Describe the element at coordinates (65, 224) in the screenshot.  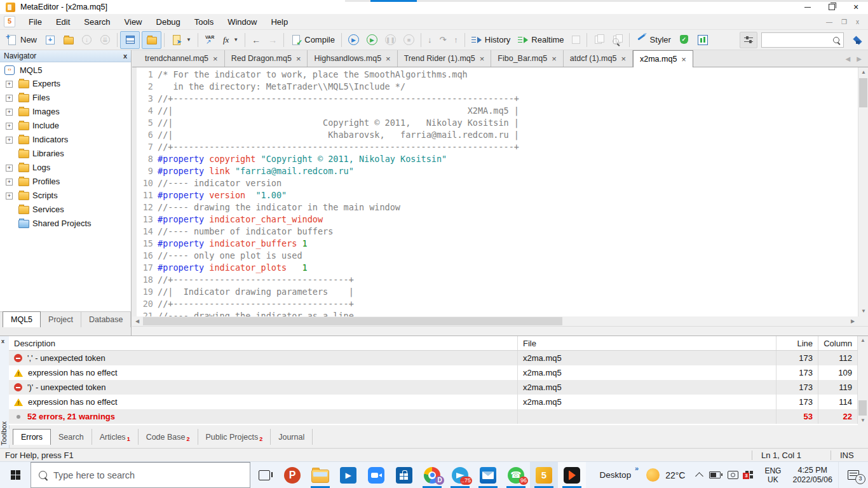
I see `sidebar-item-shared-projects: Shared Projects` at that location.